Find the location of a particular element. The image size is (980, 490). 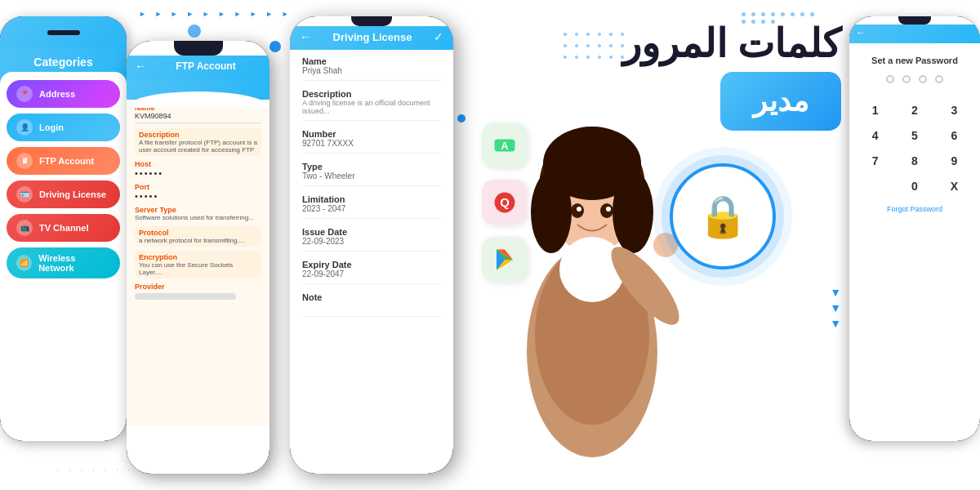

wireless-icon: 📶 is located at coordinates (24, 263).